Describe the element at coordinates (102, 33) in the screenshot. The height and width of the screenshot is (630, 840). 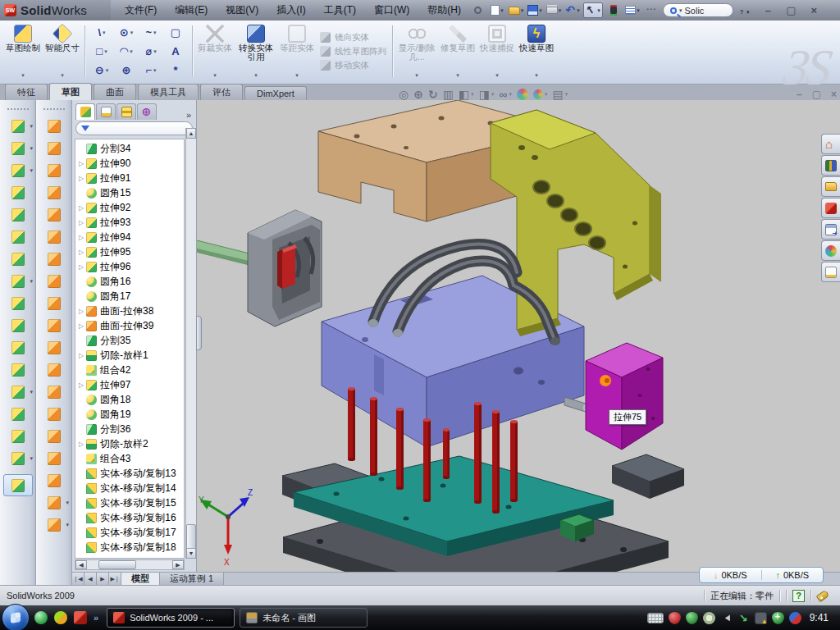
I see `line-icon: \` at that location.